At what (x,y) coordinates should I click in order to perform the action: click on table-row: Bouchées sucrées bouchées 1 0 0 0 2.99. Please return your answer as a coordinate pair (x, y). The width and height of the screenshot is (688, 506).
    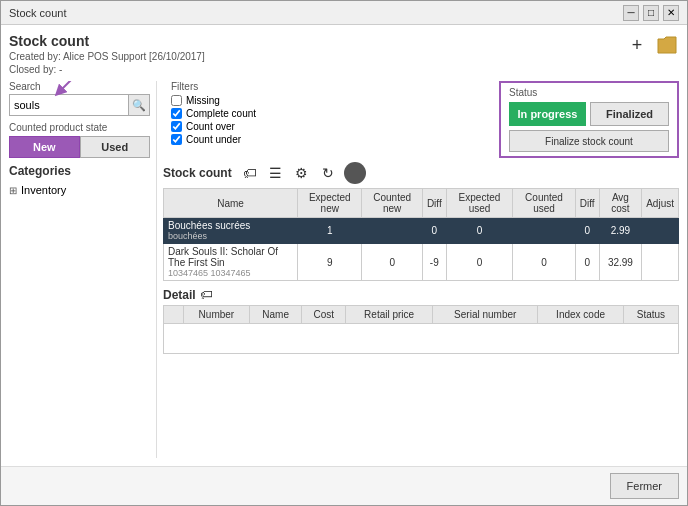
    Looking at the image, I should click on (422, 231).